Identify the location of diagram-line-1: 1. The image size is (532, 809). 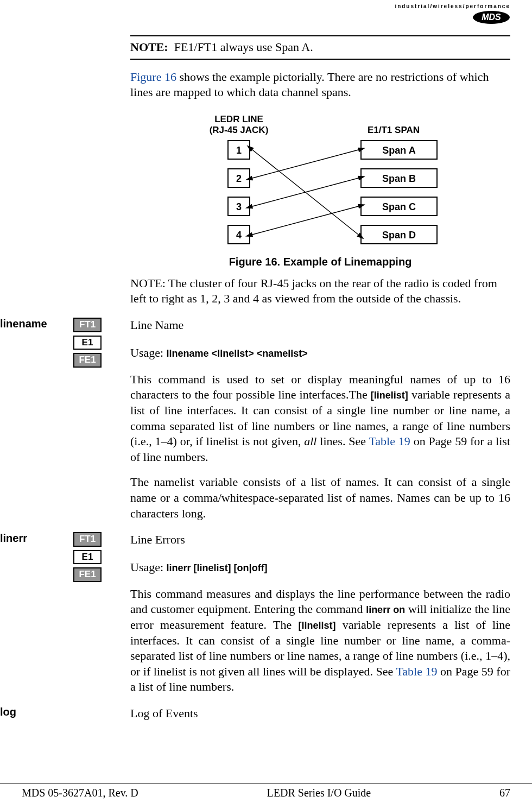
(239, 150).